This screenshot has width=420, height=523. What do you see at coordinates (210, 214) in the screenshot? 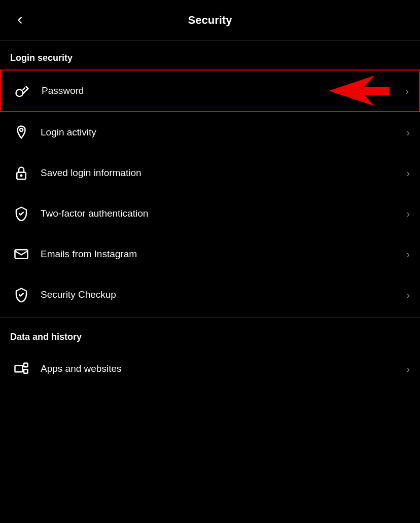
I see `menu-item-two-factor: Two-factor authentication ›` at bounding box center [210, 214].